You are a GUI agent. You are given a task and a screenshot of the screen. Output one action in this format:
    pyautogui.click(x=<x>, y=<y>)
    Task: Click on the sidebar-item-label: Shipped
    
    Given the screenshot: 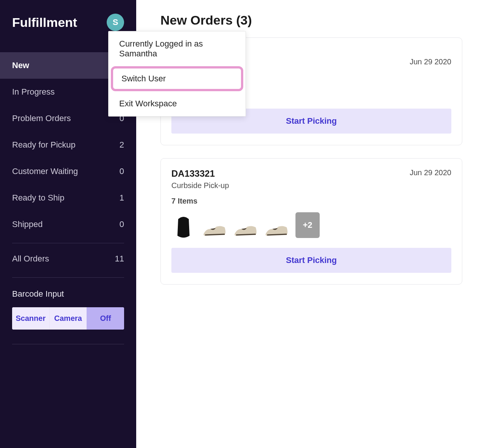 What is the action you would take?
    pyautogui.click(x=27, y=224)
    